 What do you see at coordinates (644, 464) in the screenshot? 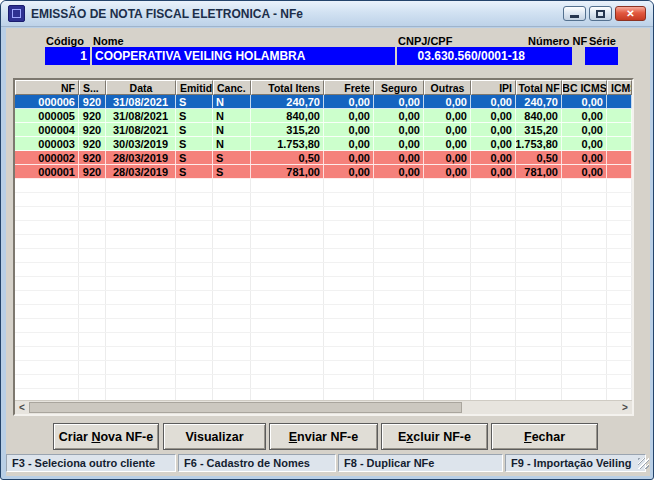
I see `resize-grip` at bounding box center [644, 464].